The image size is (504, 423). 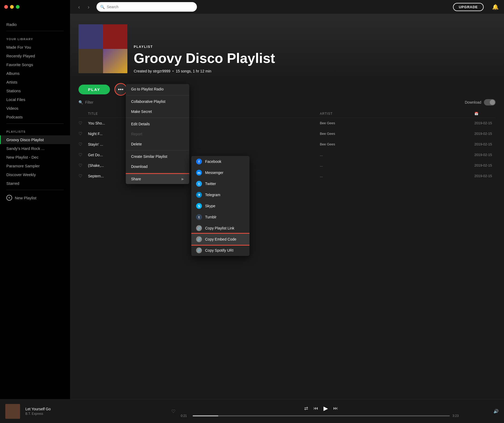 I want to click on twitter-icon: t, so click(x=199, y=184).